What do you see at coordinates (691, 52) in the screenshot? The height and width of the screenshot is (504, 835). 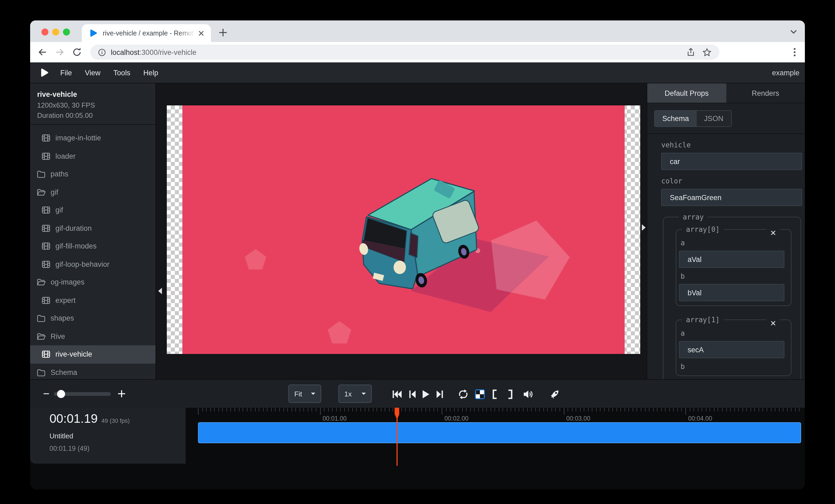 I see `share-icon` at bounding box center [691, 52].